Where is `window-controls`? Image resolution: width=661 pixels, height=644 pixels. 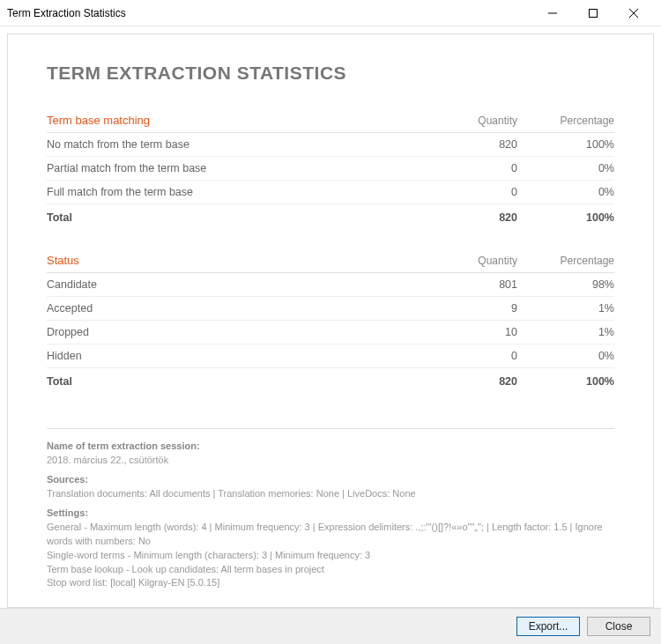 window-controls is located at coordinates (593, 13).